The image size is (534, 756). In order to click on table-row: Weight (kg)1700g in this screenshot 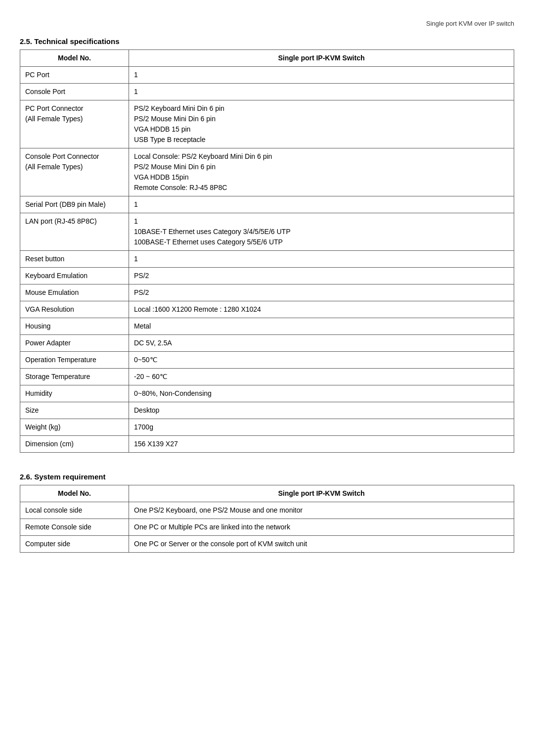, I will do `click(267, 427)`.